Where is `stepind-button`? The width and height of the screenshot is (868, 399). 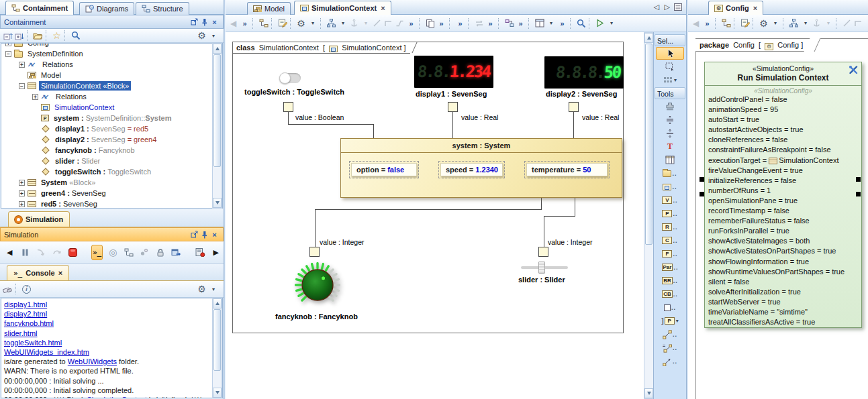
stepind-button is located at coordinates (41, 252).